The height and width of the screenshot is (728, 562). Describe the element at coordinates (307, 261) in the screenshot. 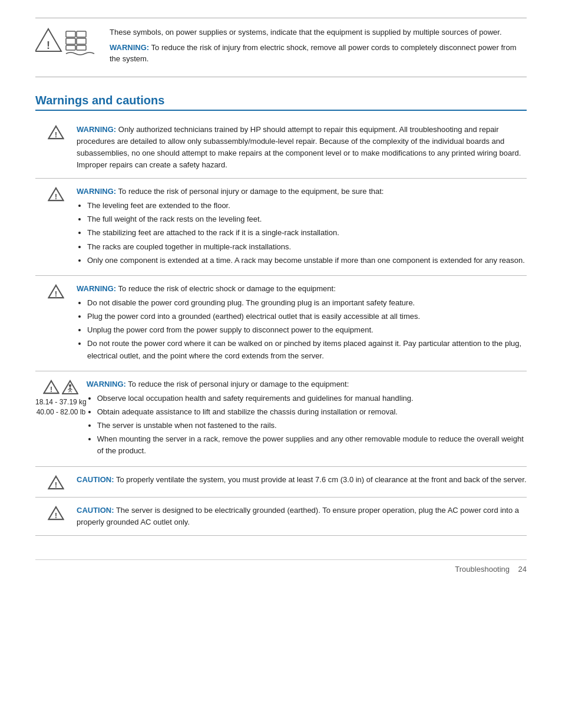

I see `bullet-item: Only one component is extended at a time…` at that location.